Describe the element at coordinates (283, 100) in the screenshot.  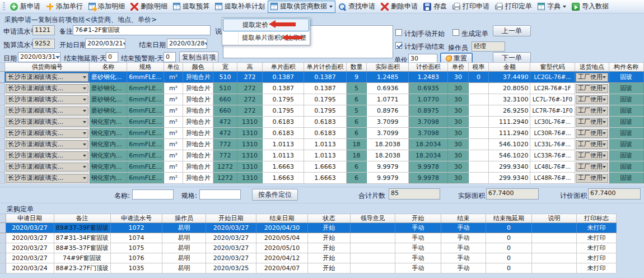
I see `detail-cell-parea1: 0.1795` at that location.